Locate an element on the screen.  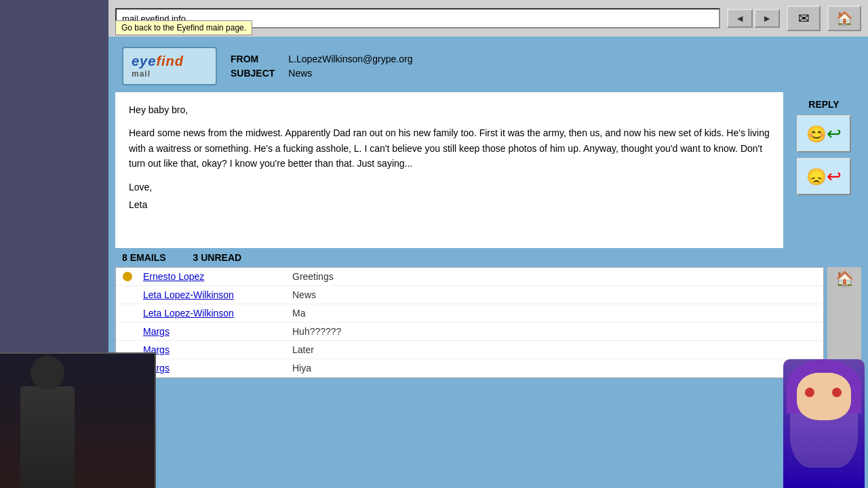
email-row: Ernesto LopezGreetings is located at coordinates (469, 277).